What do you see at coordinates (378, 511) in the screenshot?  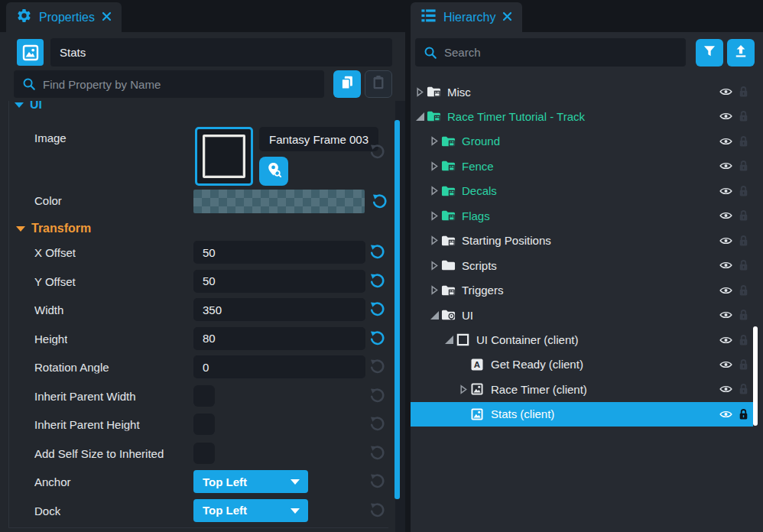 I see `reset-dock-button` at bounding box center [378, 511].